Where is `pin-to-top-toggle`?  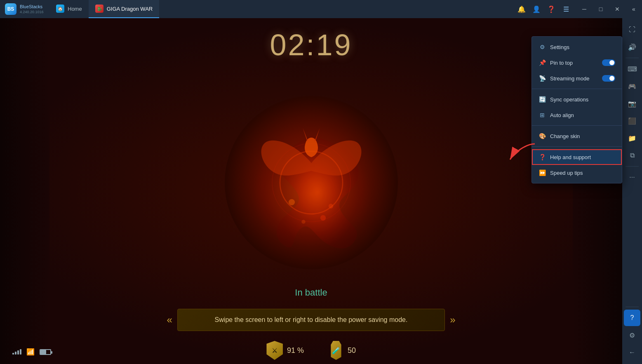 pin-to-top-toggle is located at coordinates (609, 63).